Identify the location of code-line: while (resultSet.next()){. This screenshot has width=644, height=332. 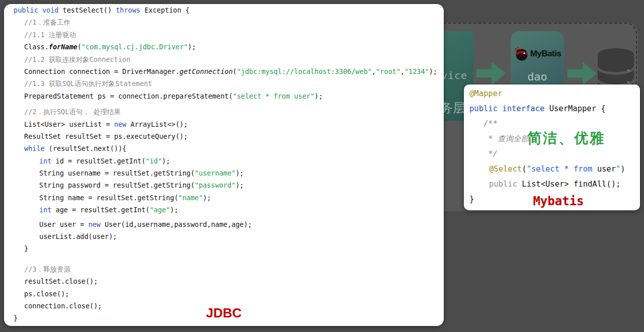
(224, 148).